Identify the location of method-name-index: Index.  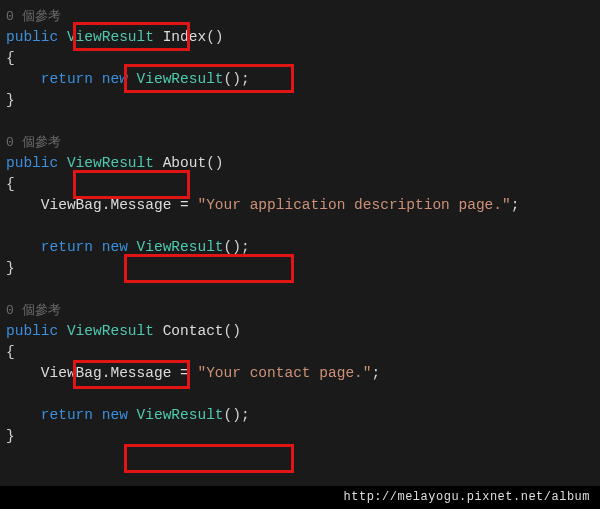
(185, 37).